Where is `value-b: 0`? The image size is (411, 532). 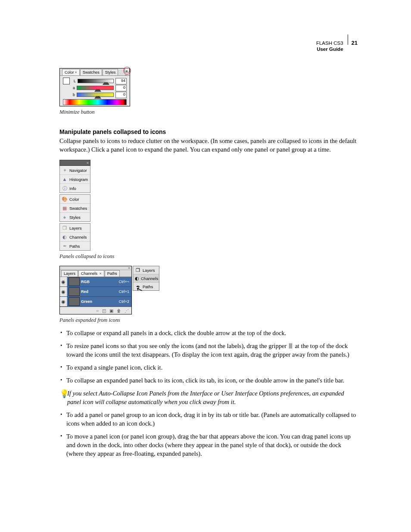 value-b: 0 is located at coordinates (121, 95).